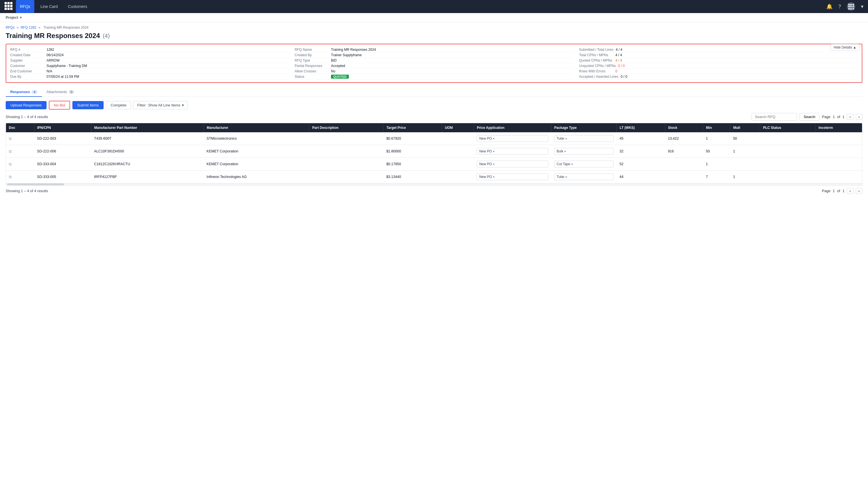 Image resolution: width=868 pixels, height=499 pixels. I want to click on col-target-price: Target Price, so click(413, 127).